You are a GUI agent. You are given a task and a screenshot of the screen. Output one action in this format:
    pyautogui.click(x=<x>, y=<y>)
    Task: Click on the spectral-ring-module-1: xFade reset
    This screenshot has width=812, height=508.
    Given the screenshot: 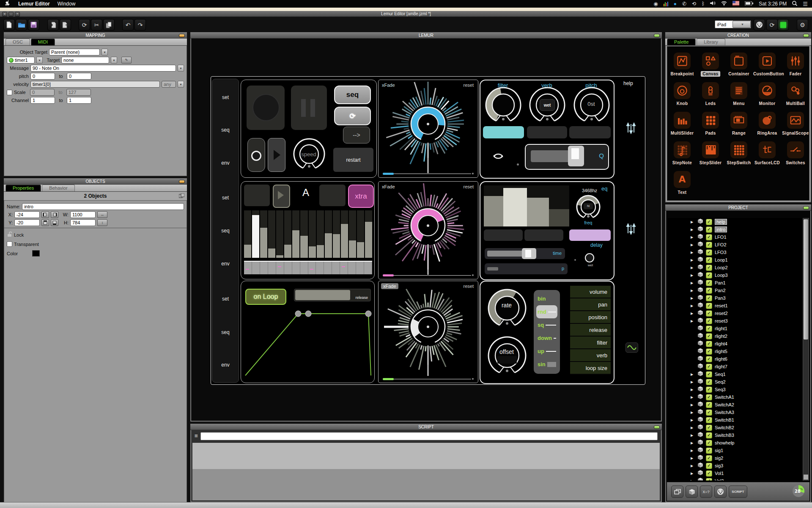 What is the action you would take?
    pyautogui.click(x=428, y=129)
    